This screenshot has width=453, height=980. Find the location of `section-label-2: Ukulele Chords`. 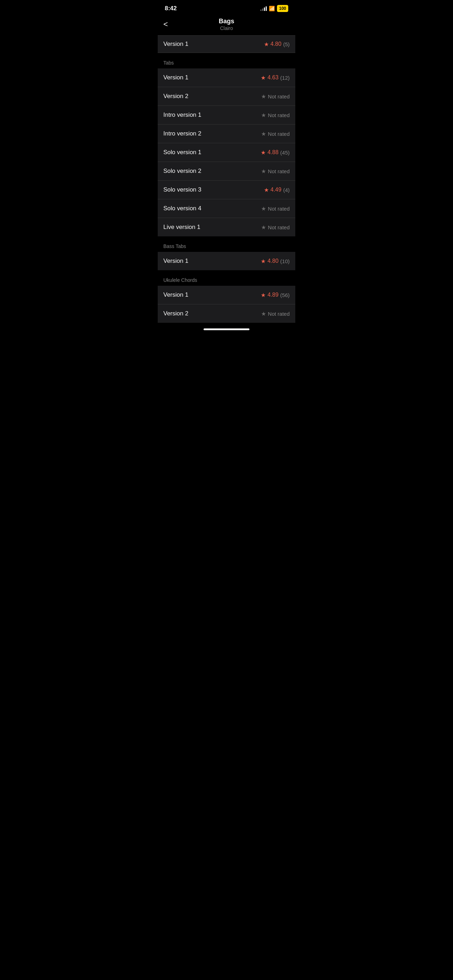

section-label-2: Ukulele Chords is located at coordinates (227, 278).